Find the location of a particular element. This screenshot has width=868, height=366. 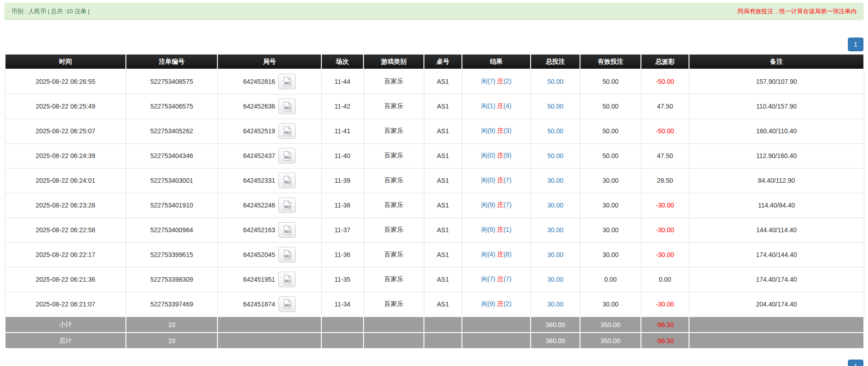

cell-bet-no: 522753405262 is located at coordinates (172, 131).